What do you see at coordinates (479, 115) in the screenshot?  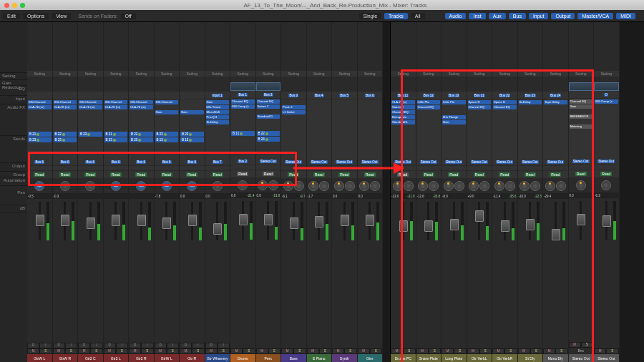 I see `audio-fx-slots: Space DChannel EQ` at bounding box center [479, 115].